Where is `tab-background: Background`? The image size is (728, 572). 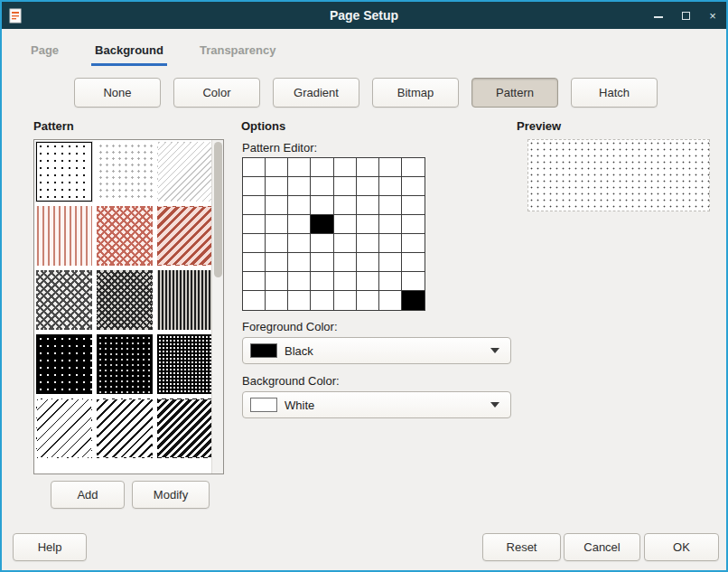 tab-background: Background is located at coordinates (129, 52).